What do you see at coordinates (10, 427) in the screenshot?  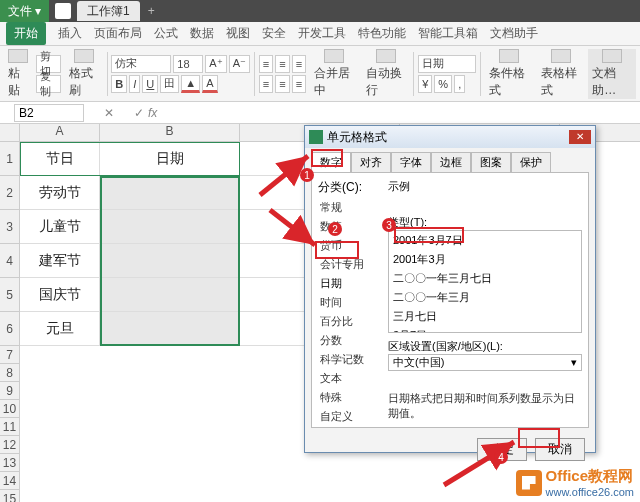 I see `row-header: 11` at bounding box center [10, 427].